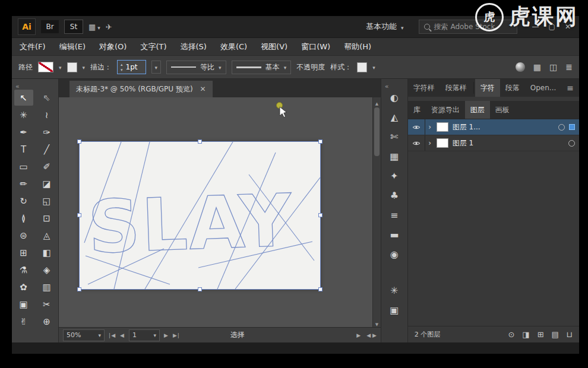 The width and height of the screenshot is (588, 368). What do you see at coordinates (377, 132) in the screenshot?
I see `scrollbar-thumb` at bounding box center [377, 132].